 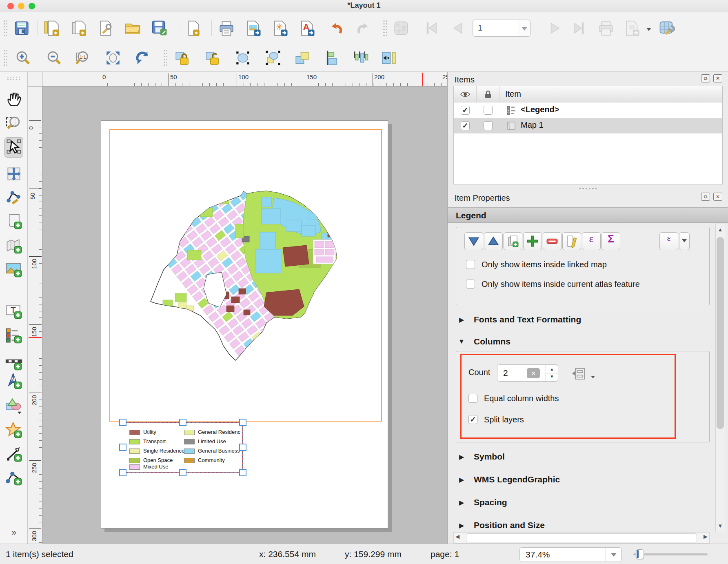 What do you see at coordinates (280, 28) in the screenshot?
I see `export-svg-button: ✳` at bounding box center [280, 28].